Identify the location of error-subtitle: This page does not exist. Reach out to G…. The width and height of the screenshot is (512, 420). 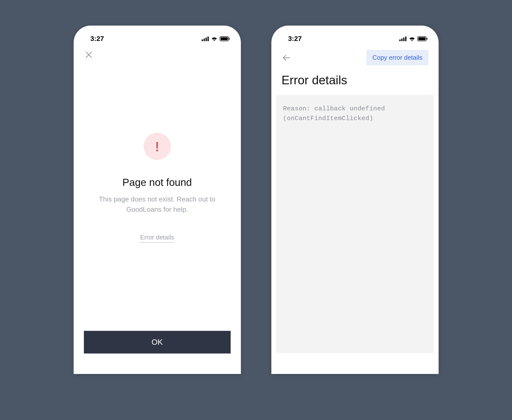
(157, 204).